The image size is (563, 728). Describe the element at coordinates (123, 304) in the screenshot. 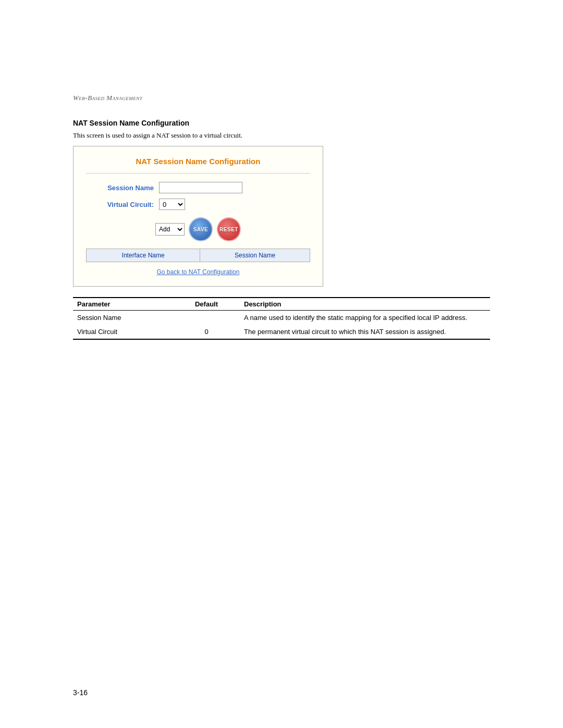

I see `param-header: Parameter` at that location.